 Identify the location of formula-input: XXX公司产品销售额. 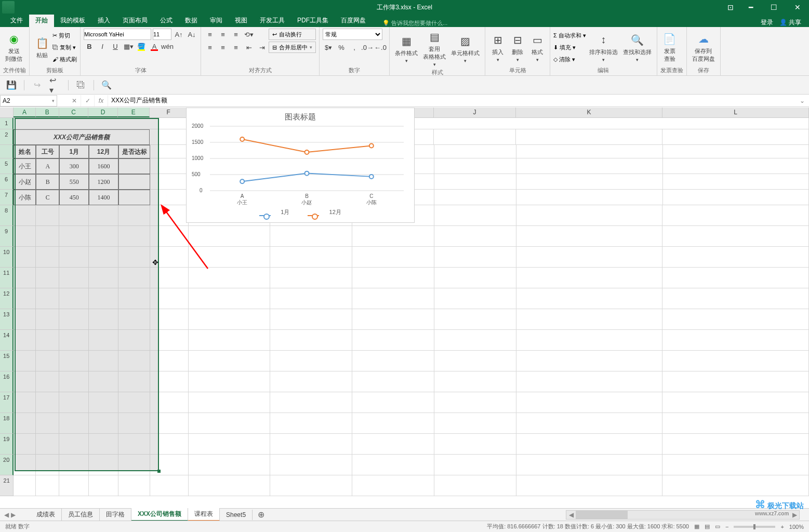
(452, 101).